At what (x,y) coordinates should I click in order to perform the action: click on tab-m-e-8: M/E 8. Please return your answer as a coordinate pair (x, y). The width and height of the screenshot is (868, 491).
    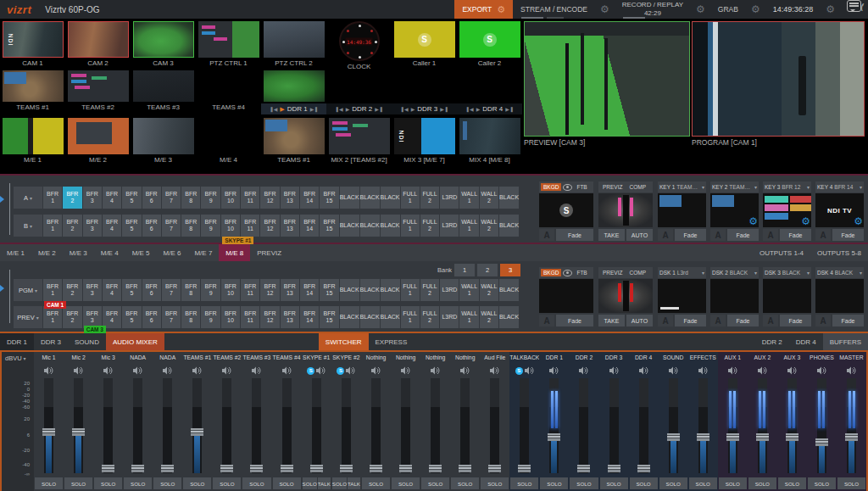
    Looking at the image, I should click on (234, 253).